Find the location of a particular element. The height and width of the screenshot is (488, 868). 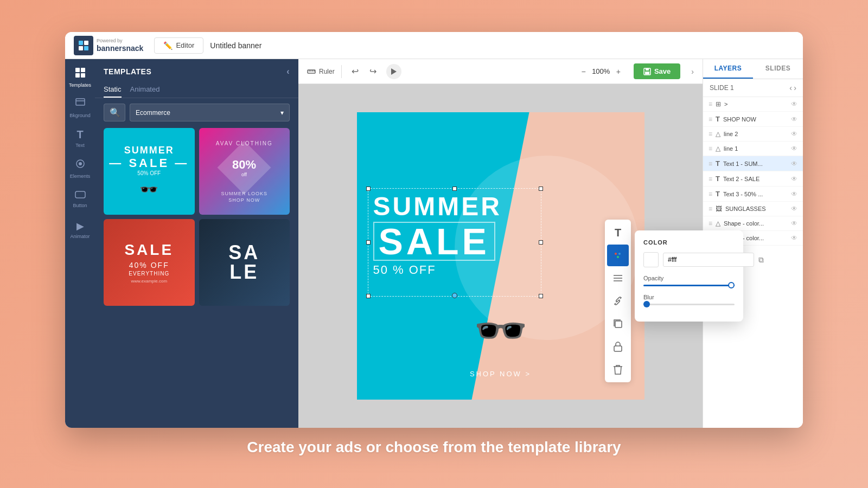

undo-redo-group: ↩ ↪ is located at coordinates (364, 72).